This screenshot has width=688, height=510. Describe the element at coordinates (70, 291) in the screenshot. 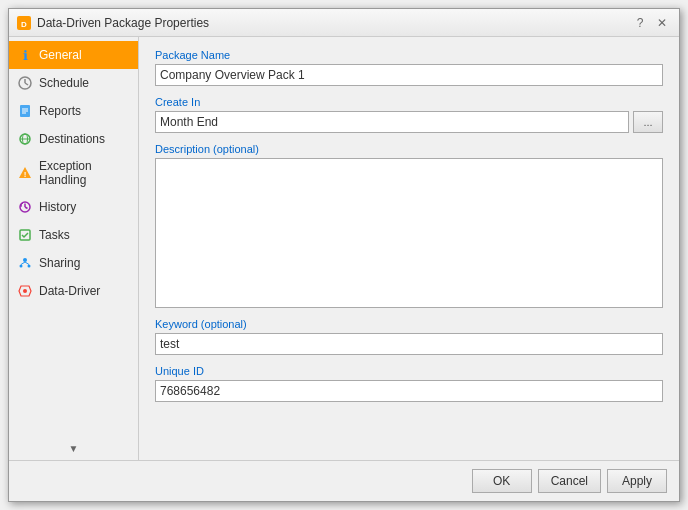

I see `sidebar-label-datadriver: Data-Driver` at that location.